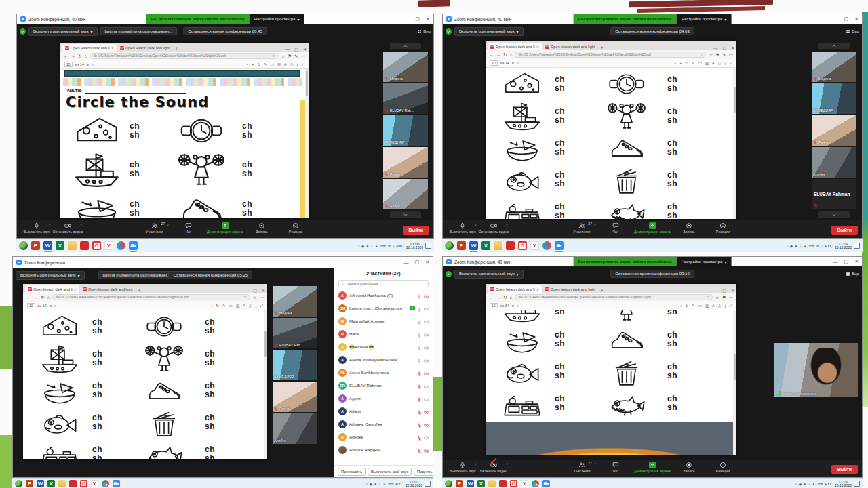 The width and height of the screenshot is (868, 488). Describe the element at coordinates (296, 56) in the screenshot. I see `edit-icon: ✎` at that location.